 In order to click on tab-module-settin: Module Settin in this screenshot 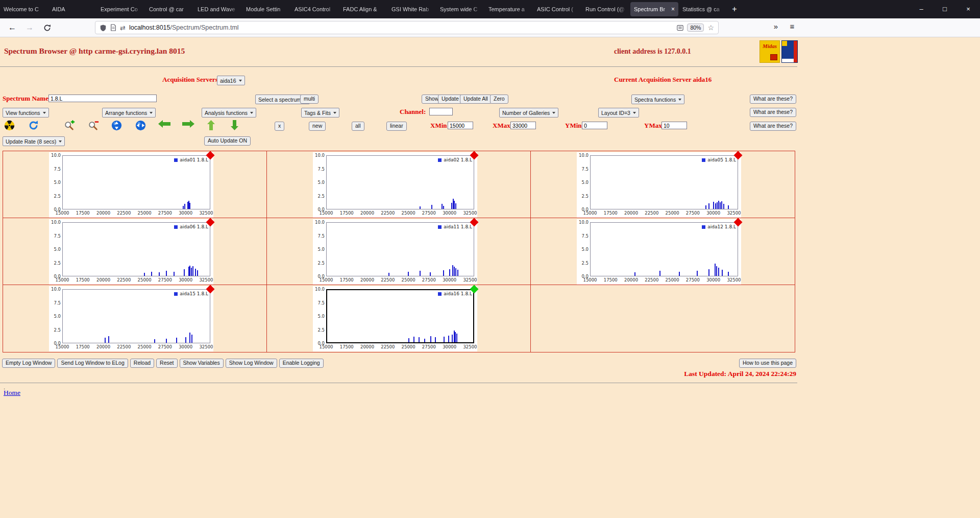, I will do `click(266, 9)`.